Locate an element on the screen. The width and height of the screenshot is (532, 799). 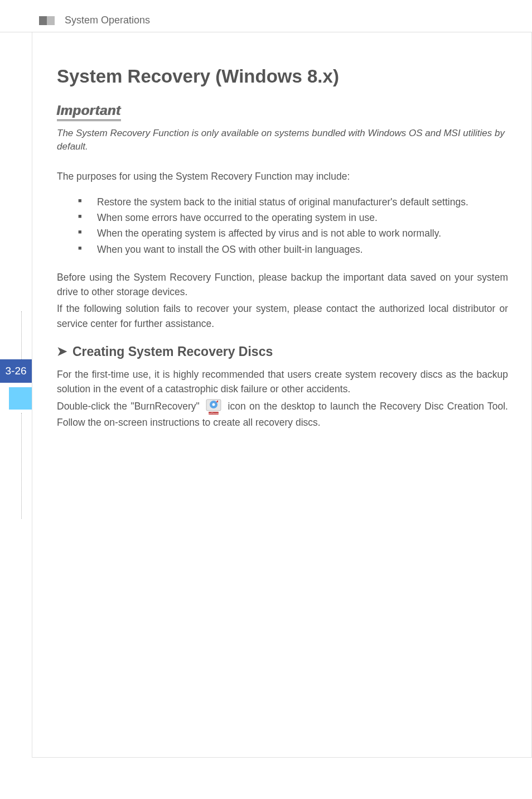
fallback-note: If the following solution fails to recov… is located at coordinates (282, 316).